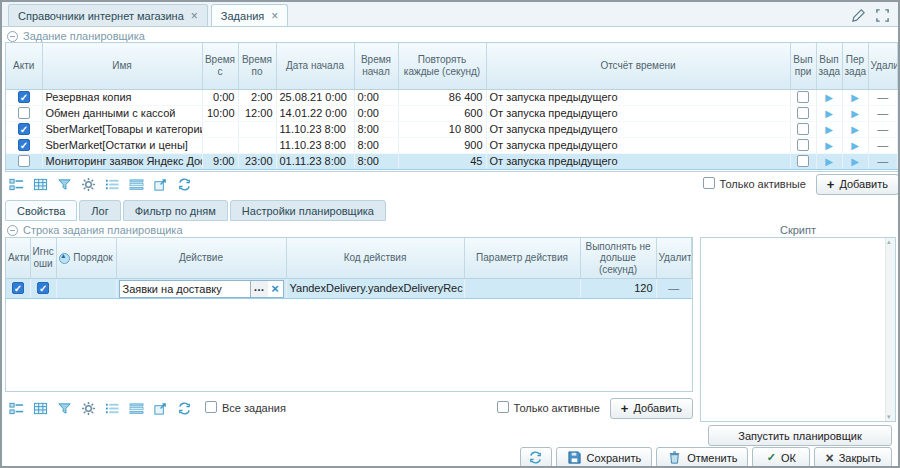  What do you see at coordinates (315, 66) in the screenshot?
I see `col-date-start: Дата начала` at bounding box center [315, 66].